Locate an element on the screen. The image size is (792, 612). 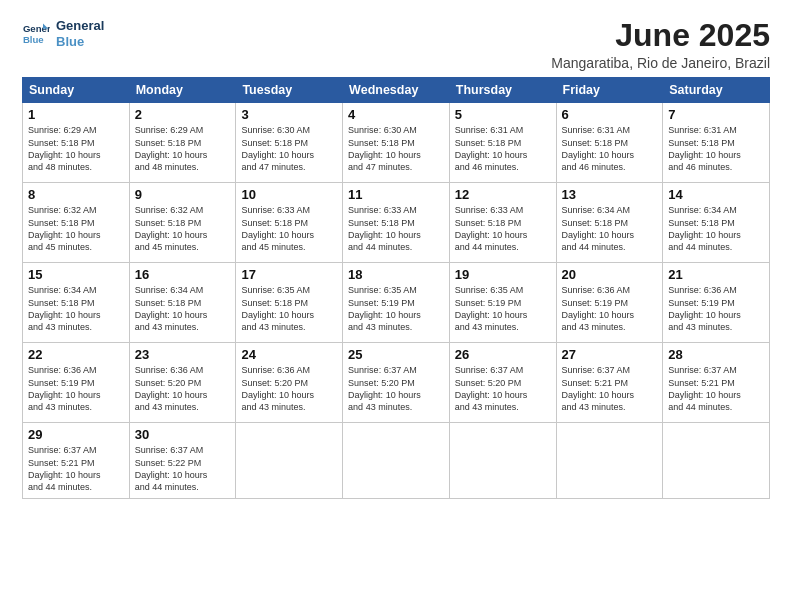
day-number: 5 is located at coordinates (503, 114).